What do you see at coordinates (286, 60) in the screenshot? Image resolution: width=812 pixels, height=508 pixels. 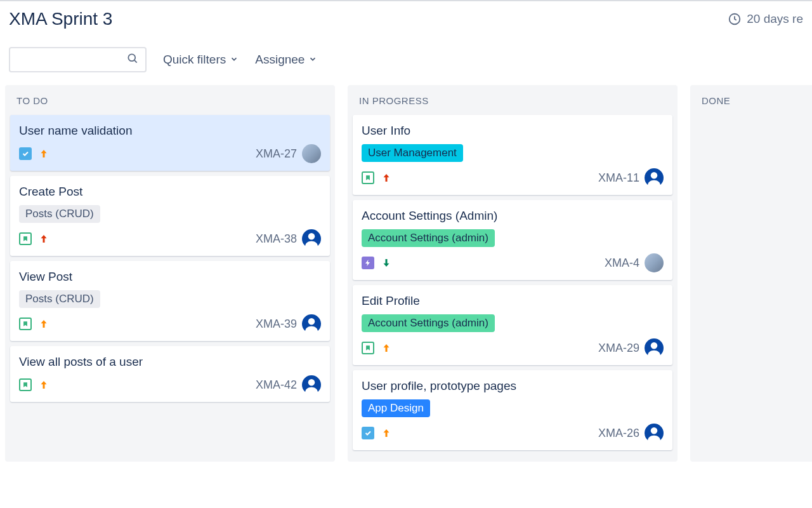 I see `assignee-dropdown: Assignee` at bounding box center [286, 60].